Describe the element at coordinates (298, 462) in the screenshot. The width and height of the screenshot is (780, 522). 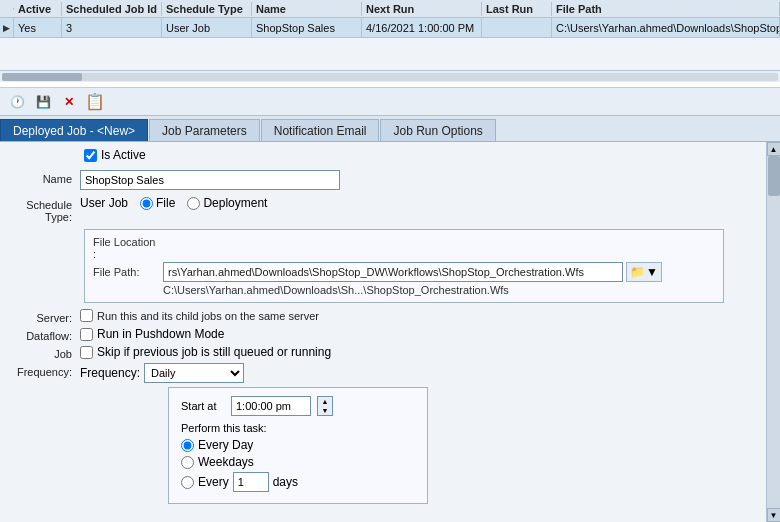
I see `weekdays-option: Weekdays` at that location.